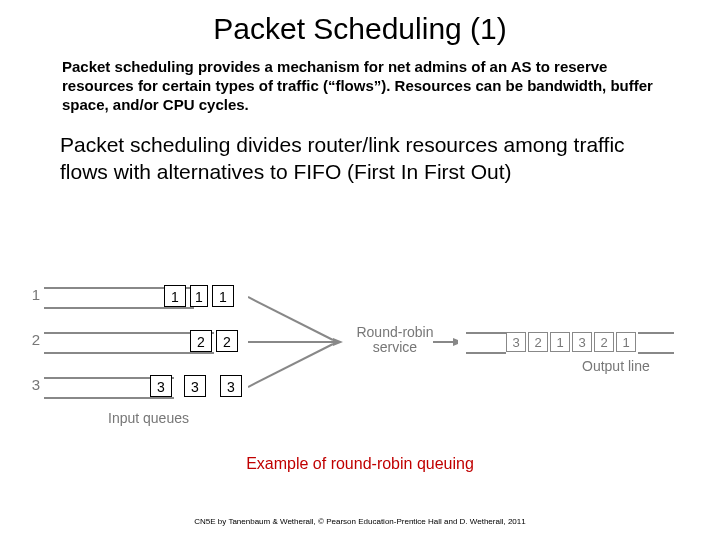  I want to click on round-robin-service-label: Round-robin service, so click(395, 340).